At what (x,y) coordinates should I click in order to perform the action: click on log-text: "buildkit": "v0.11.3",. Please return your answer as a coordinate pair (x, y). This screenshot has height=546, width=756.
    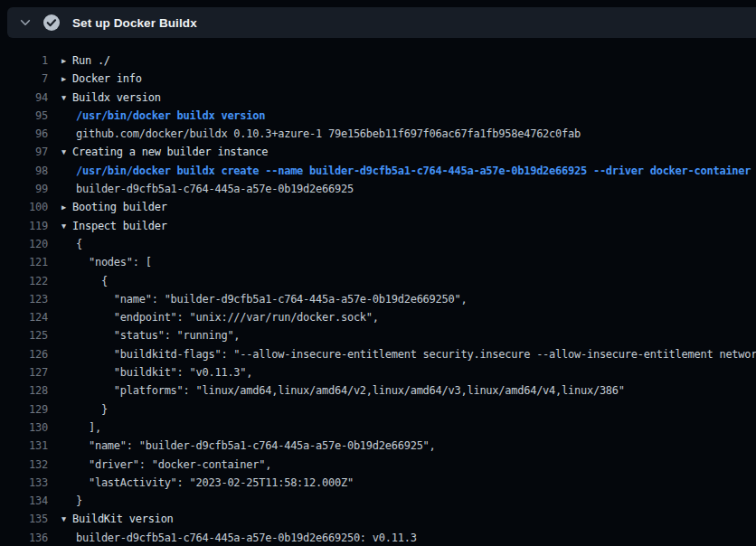
    Looking at the image, I should click on (165, 372).